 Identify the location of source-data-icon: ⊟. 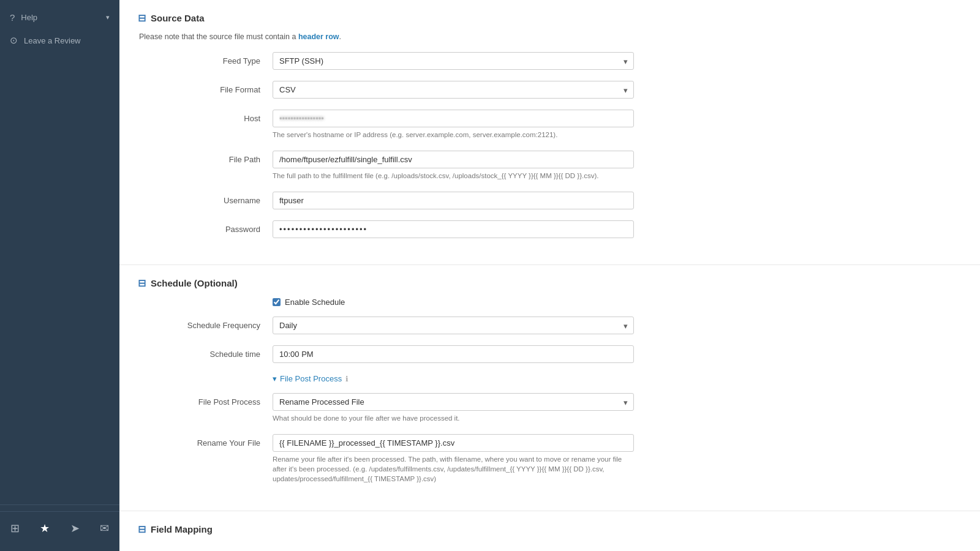
(142, 18).